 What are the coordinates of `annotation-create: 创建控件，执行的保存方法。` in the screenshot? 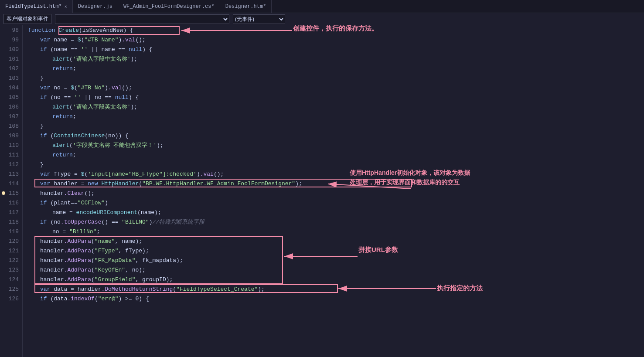 It's located at (336, 29).